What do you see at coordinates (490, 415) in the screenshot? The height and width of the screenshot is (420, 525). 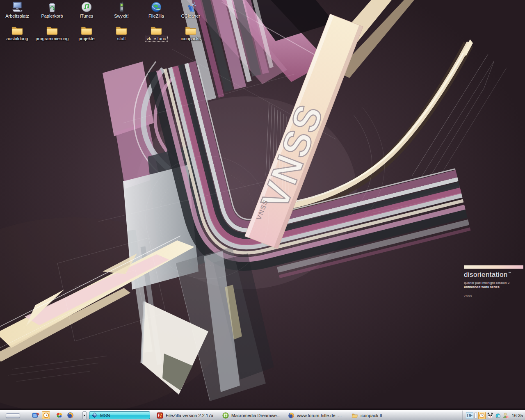 I see `panda-icon` at bounding box center [490, 415].